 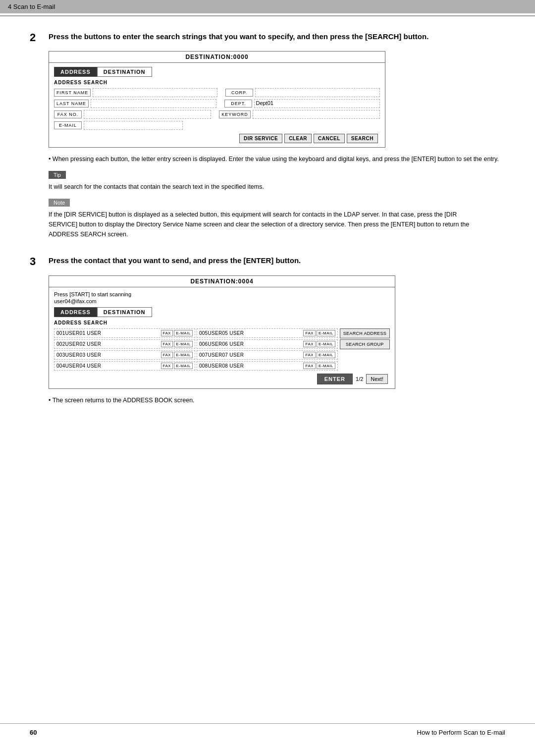 What do you see at coordinates (268, 344) in the screenshot?
I see `result-row-6: 006USER06 USER FAX E-MAIL` at bounding box center [268, 344].